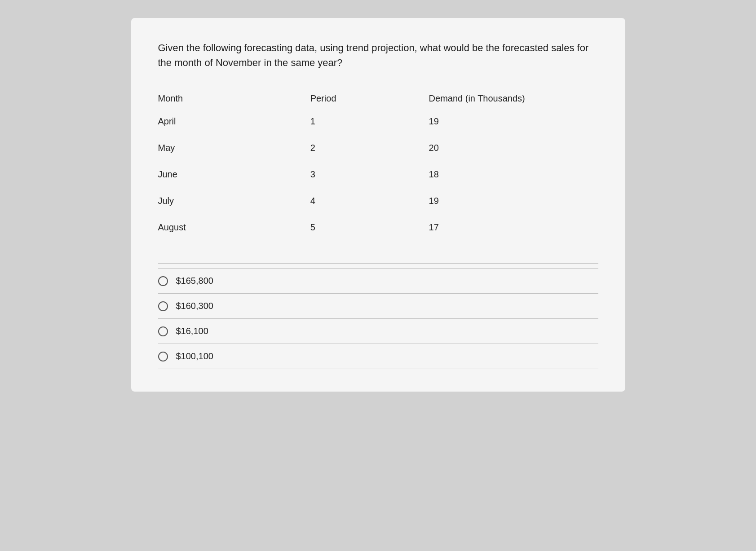  What do you see at coordinates (514, 227) in the screenshot?
I see `cell-demand: 17` at bounding box center [514, 227].